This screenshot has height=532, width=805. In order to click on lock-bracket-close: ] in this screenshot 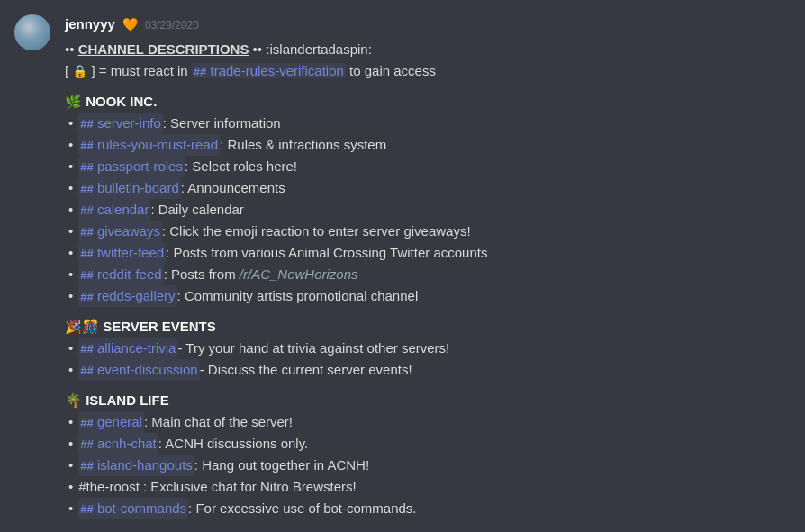, I will do `click(91, 70)`.